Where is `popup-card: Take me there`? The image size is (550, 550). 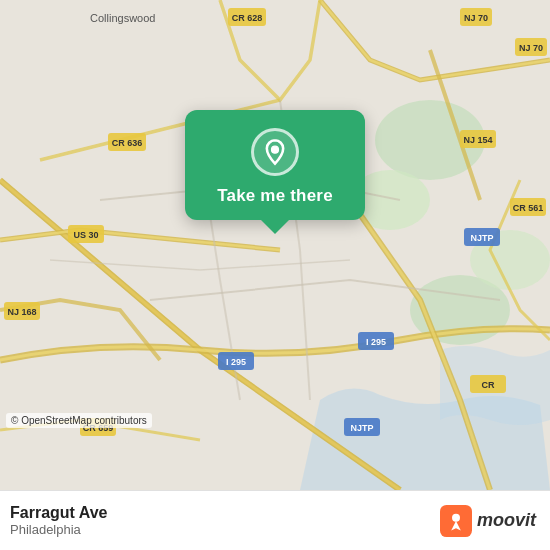
popup-card: Take me there is located at coordinates (275, 165).